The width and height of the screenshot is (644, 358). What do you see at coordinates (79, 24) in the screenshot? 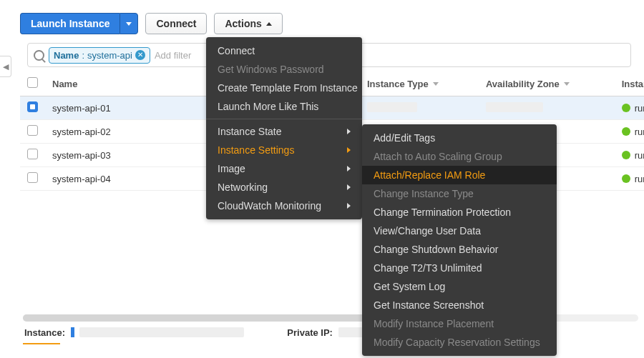
I see `launch-instance-group: Launch Instance` at bounding box center [79, 24].